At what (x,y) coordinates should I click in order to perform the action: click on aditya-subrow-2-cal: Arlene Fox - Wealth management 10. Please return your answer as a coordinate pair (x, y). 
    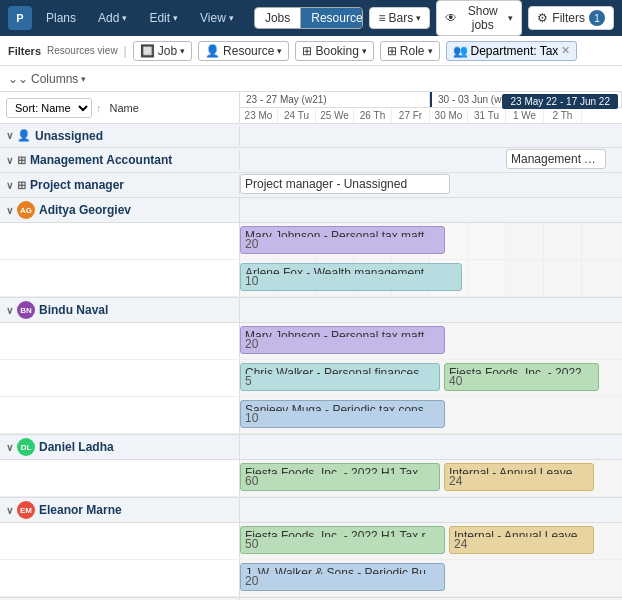
    Looking at the image, I should click on (431, 278).